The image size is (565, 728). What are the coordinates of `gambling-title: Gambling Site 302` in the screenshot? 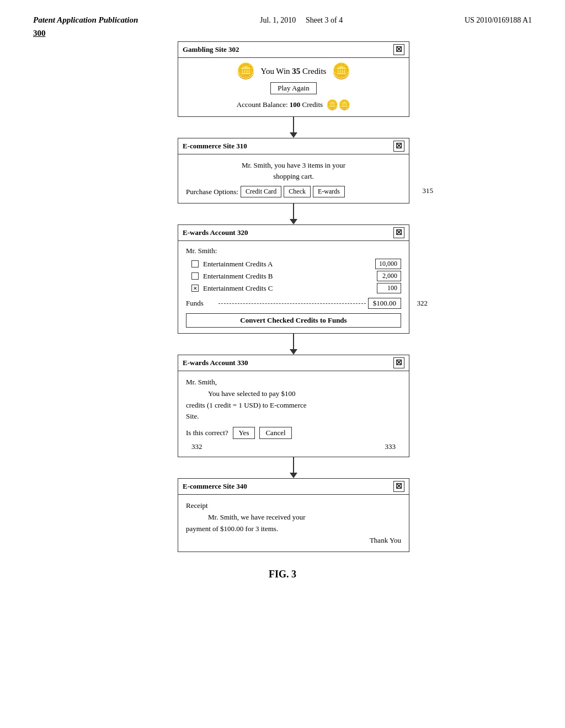 It's located at (211, 50).